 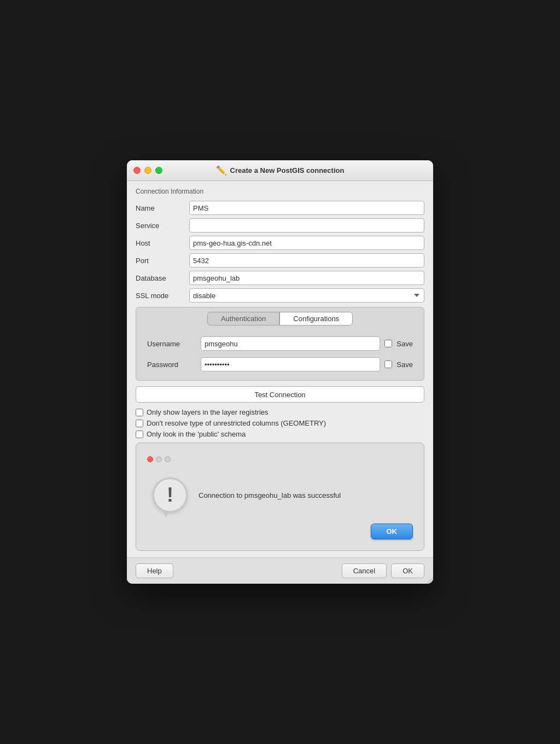 I want to click on connection-info-label: Connection Information, so click(x=280, y=191).